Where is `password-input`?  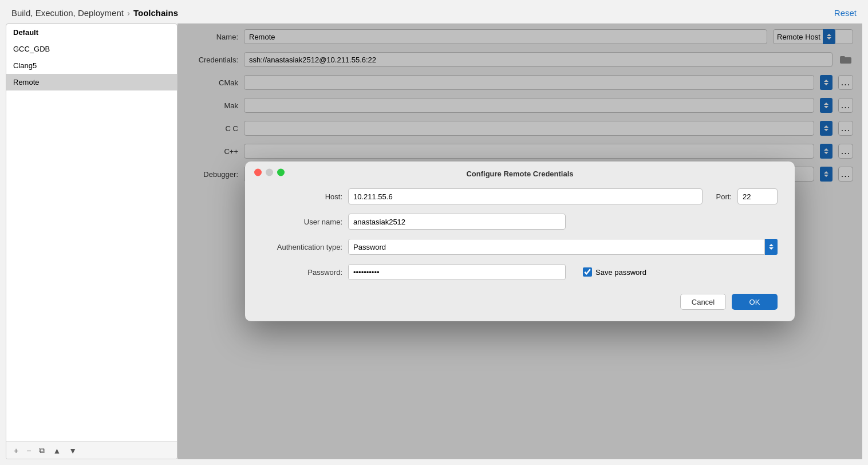
password-input is located at coordinates (457, 272).